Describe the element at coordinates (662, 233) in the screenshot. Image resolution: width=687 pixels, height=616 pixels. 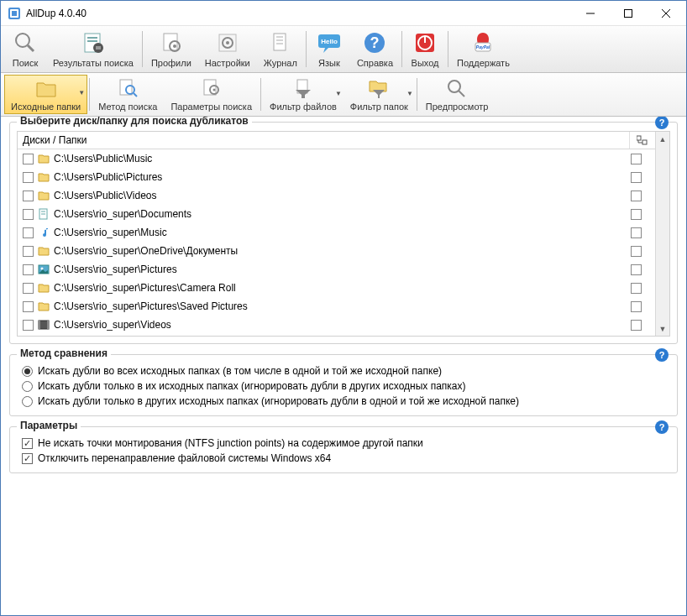
I see `scrollbar: ▲ ▼` at that location.